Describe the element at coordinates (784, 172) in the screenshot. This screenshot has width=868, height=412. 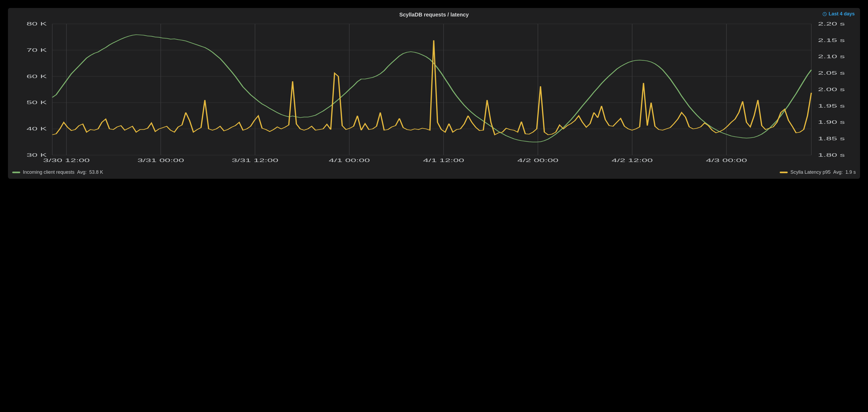
I see `legend-swatch-latency` at that location.